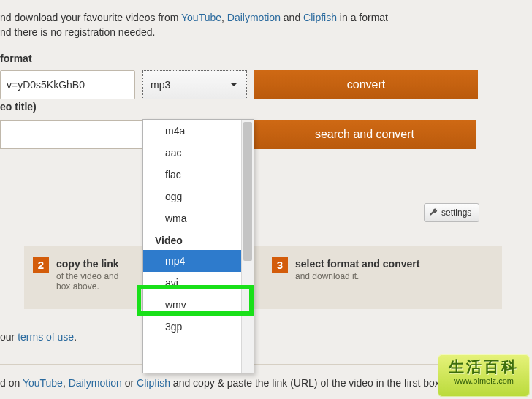  What do you see at coordinates (357, 276) in the screenshot?
I see `step-3-desc: and download it.` at bounding box center [357, 276].